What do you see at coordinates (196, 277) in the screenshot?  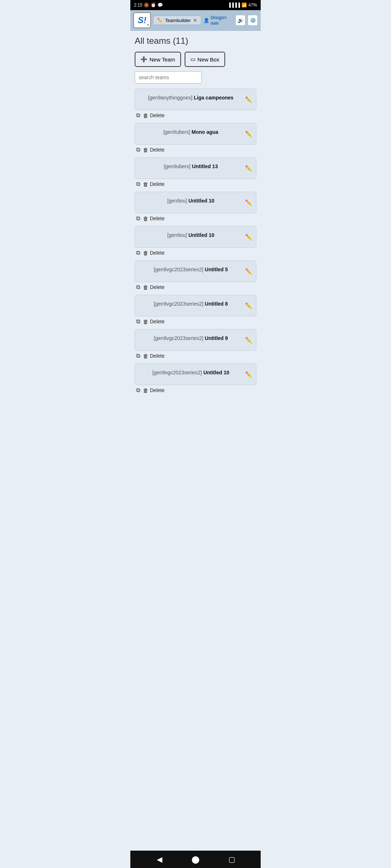 I see `team-entry: [gen9vgc2023series2] Untitled 5 ✏️ ⧉ 🗑 D…` at bounding box center [196, 277].